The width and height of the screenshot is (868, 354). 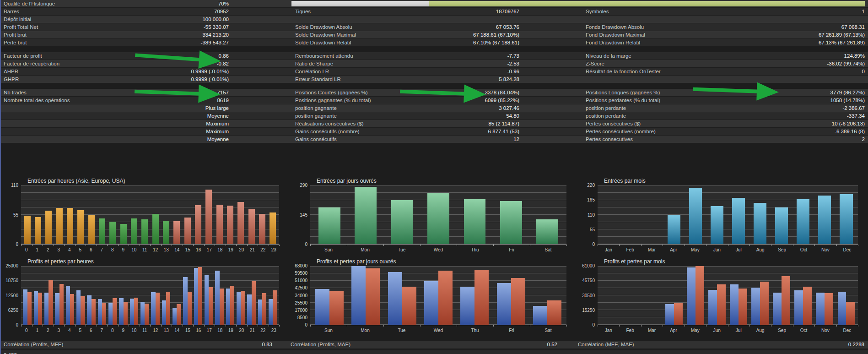 I want to click on x-tick-label: Fri, so click(x=512, y=250).